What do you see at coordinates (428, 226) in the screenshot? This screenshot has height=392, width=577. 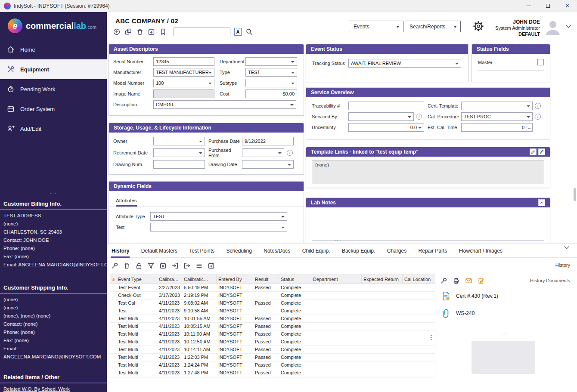 I see `lab-notes-textarea` at bounding box center [428, 226].